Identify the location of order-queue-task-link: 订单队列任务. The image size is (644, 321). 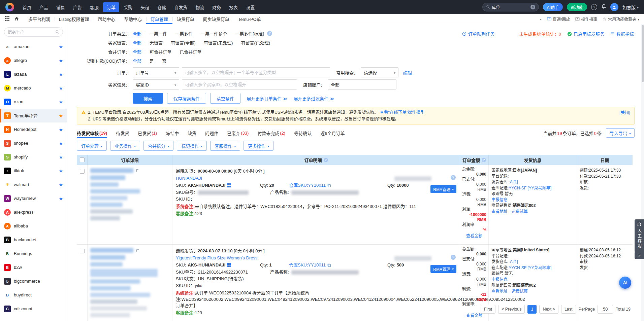
(478, 34).